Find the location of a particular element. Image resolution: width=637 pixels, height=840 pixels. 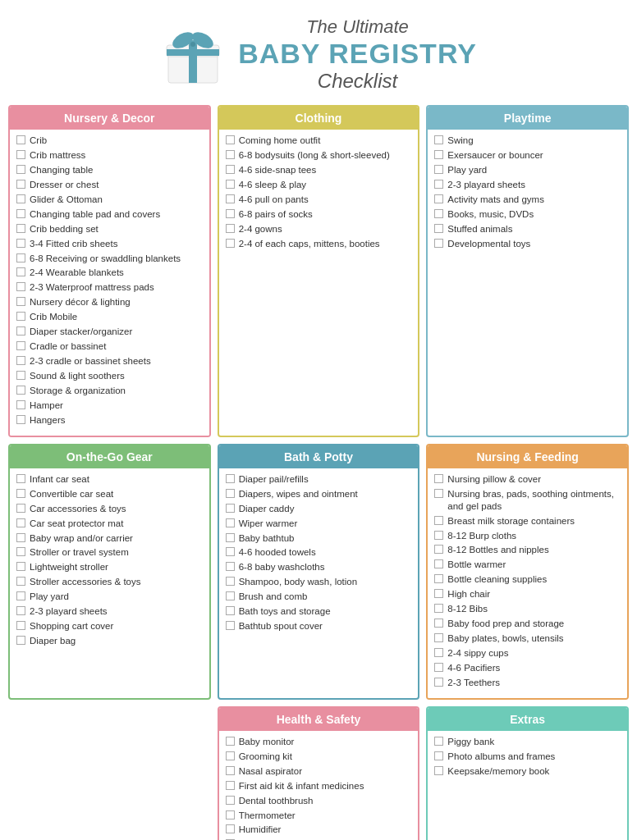

list-item: Bottle cleaning supplies is located at coordinates (527, 579).